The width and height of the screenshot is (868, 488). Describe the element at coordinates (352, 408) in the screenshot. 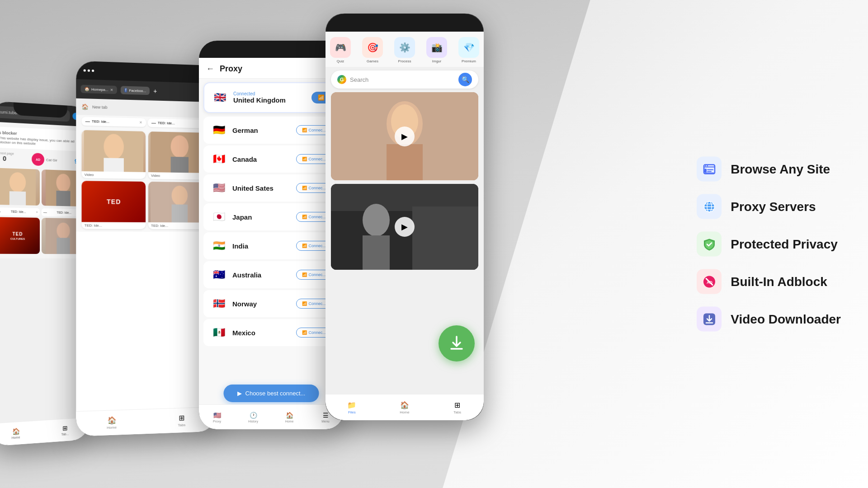

I see `phone4-nav-files: 📁 Files` at that location.